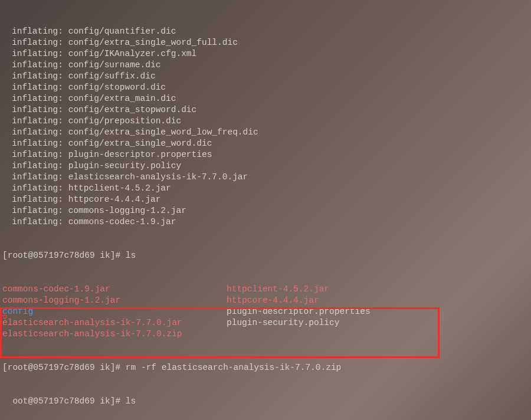 This screenshot has width=531, height=420. I want to click on ls-row: commons-logging-1.2.jarhttpcore-4.4.4.ja…, so click(266, 301).